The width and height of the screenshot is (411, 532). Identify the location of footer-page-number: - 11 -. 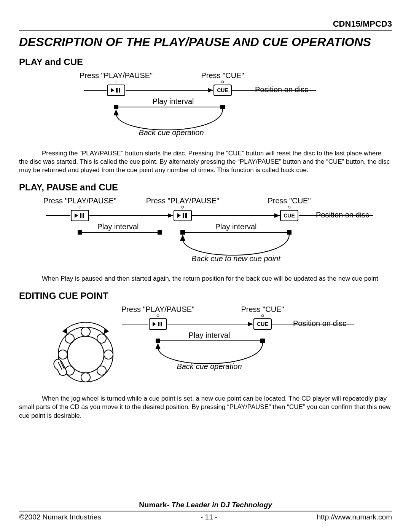
(209, 517).